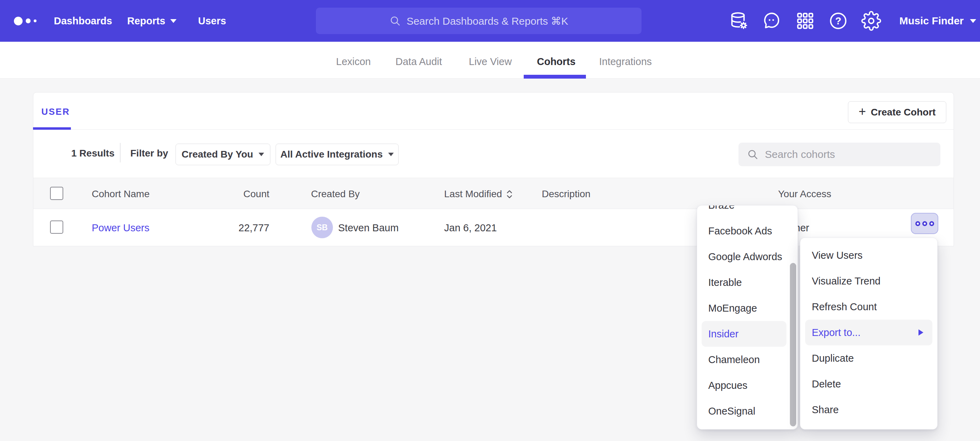 The height and width of the screenshot is (441, 980). Describe the element at coordinates (479, 194) in the screenshot. I see `column-header-last-modified: Last Modified` at that location.